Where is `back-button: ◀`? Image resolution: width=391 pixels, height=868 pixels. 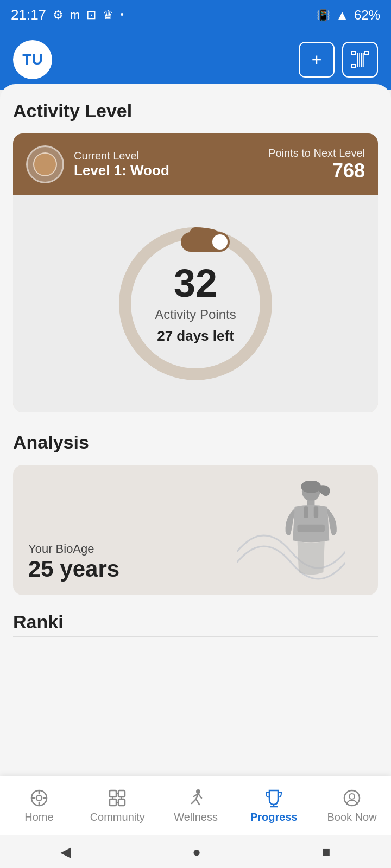
back-button: ◀ is located at coordinates (66, 852).